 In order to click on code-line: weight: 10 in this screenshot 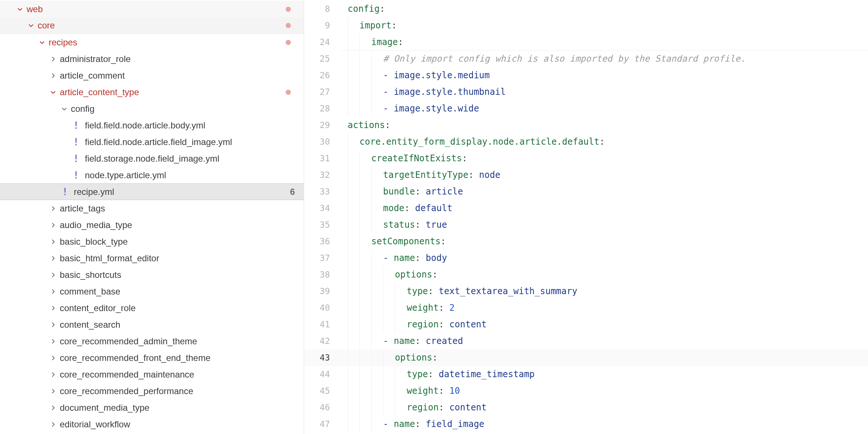, I will do `click(604, 391)`.